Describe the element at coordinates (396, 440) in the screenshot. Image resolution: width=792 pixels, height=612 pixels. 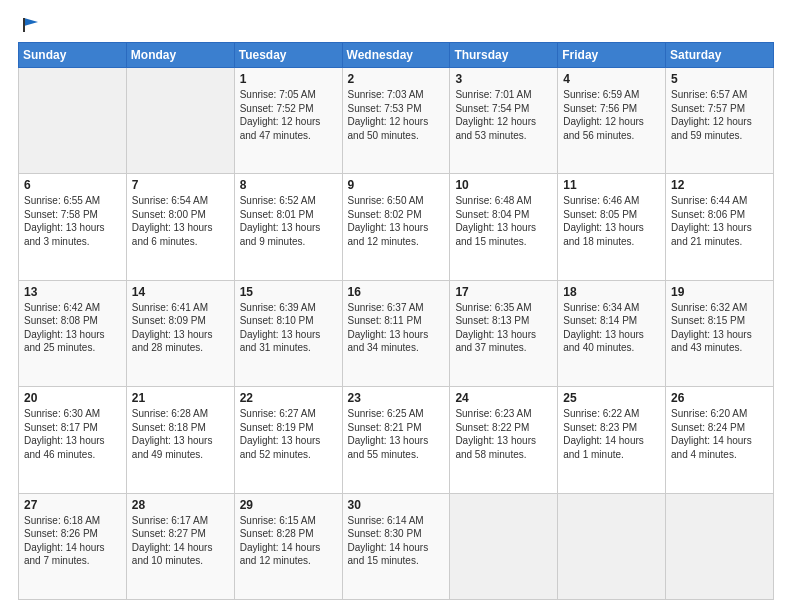
I see `calendar-cell: 23Sunrise: 6:25 AMSunset: 8:21 PMDayligh…` at that location.